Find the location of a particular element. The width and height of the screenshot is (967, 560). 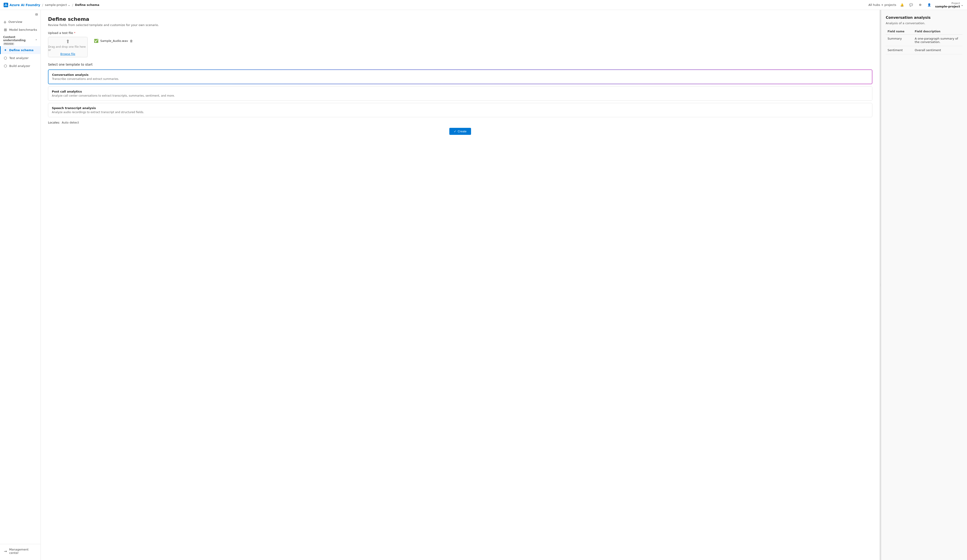

required-star: * is located at coordinates (75, 33).